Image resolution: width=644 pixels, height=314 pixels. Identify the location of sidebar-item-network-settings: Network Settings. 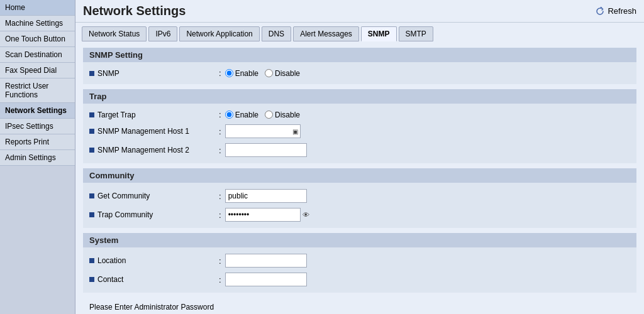
(38, 111).